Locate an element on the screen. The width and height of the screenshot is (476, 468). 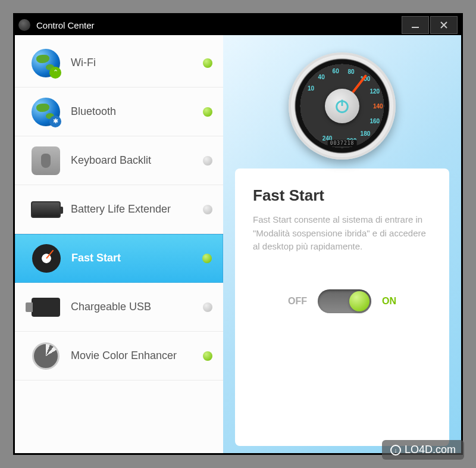
sidebar-item-fast-start: Fast Start is located at coordinates (119, 258).